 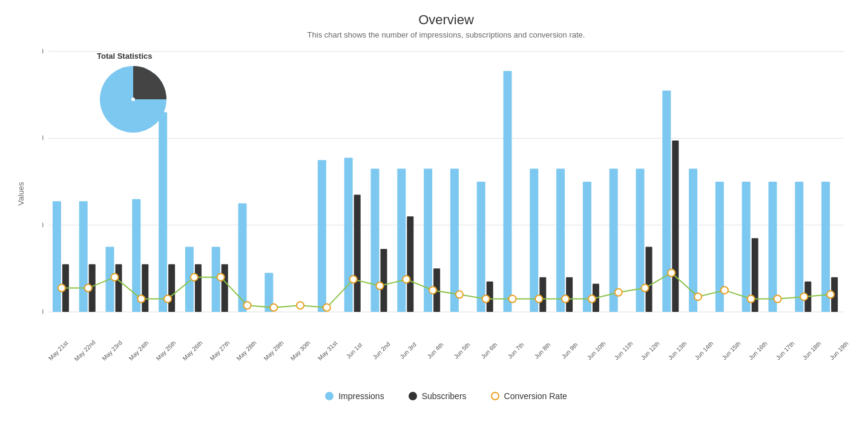 I want to click on svg-text: 0, so click(x=43, y=312).